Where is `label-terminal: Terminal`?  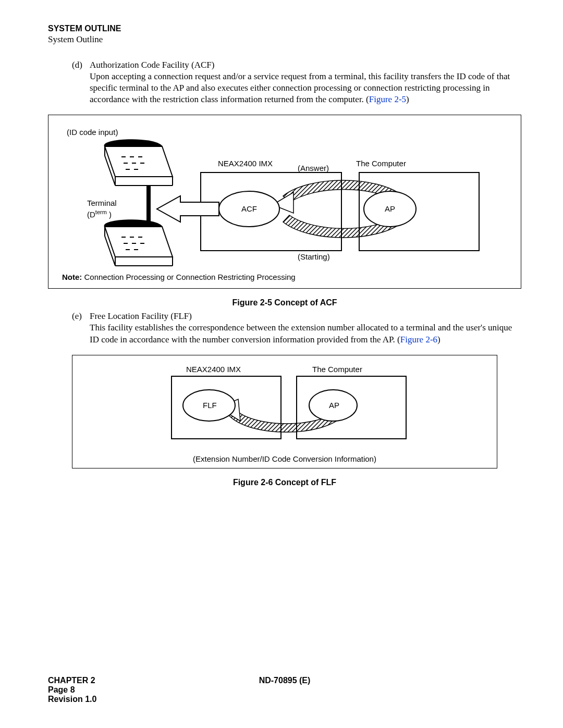 label-terminal: Terminal is located at coordinates (102, 203).